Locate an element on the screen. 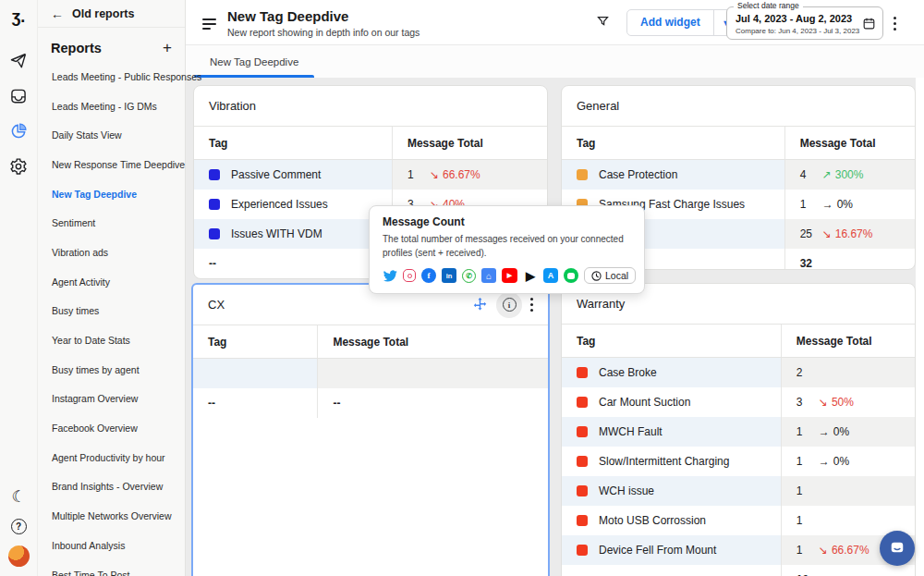  tab-new-tag-deepdive: New Tag Deepdive is located at coordinates (254, 61).